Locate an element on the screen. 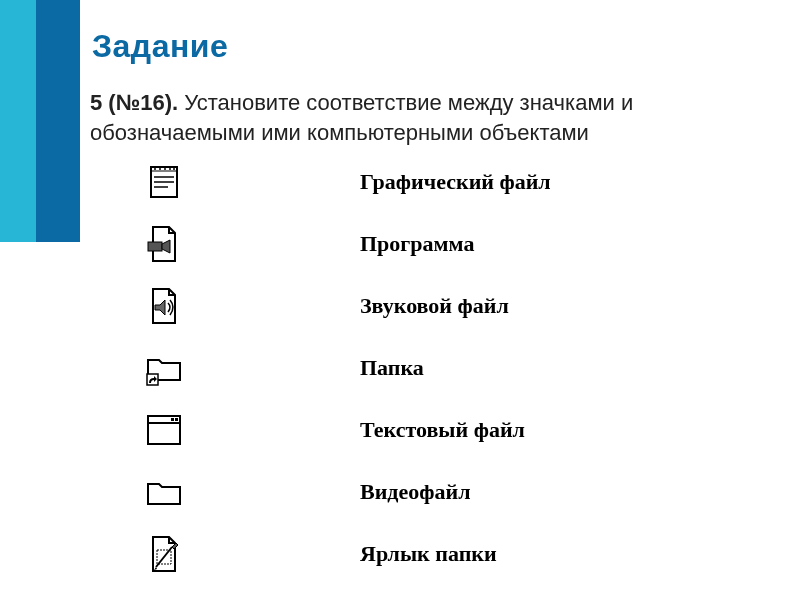  accent-bar-dark is located at coordinates (58, 121).